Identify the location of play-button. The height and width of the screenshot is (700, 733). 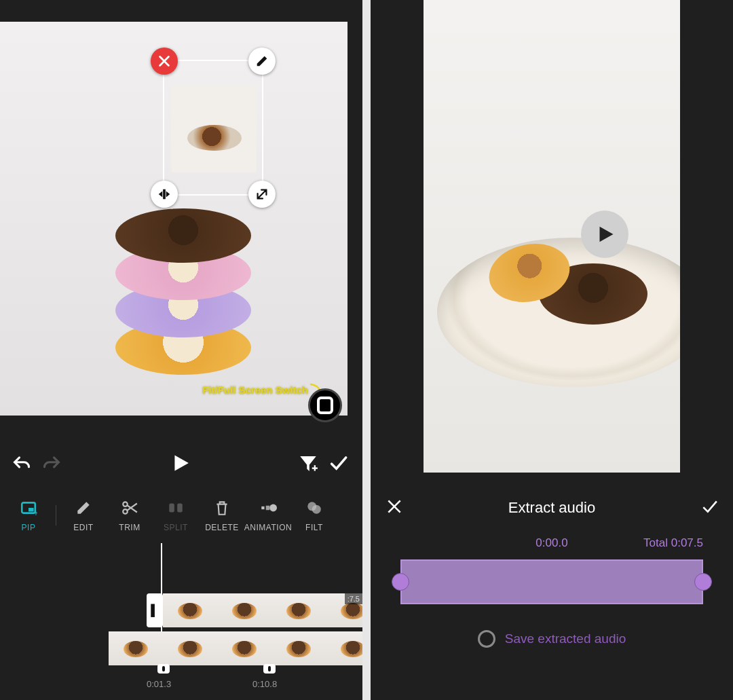
(180, 463).